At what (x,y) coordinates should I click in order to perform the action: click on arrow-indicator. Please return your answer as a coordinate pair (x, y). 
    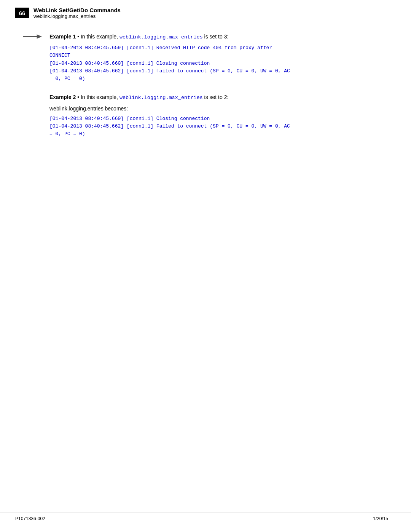
    Looking at the image, I should click on (32, 37).